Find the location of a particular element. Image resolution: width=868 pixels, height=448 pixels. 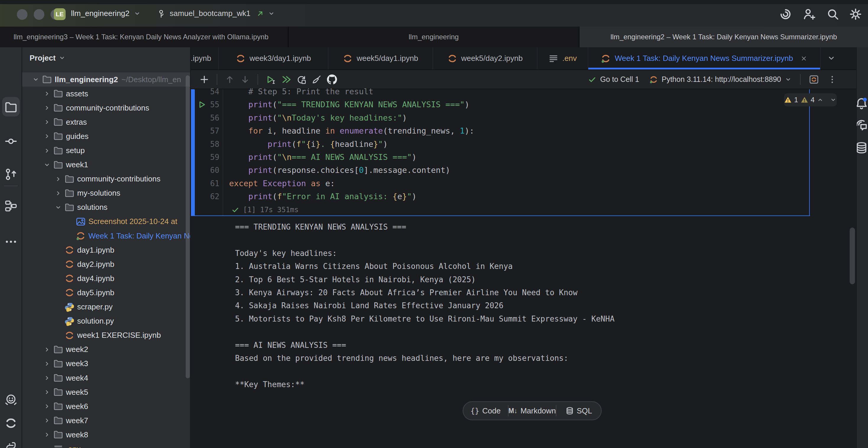

jupyter-console-icon is located at coordinates (814, 79).